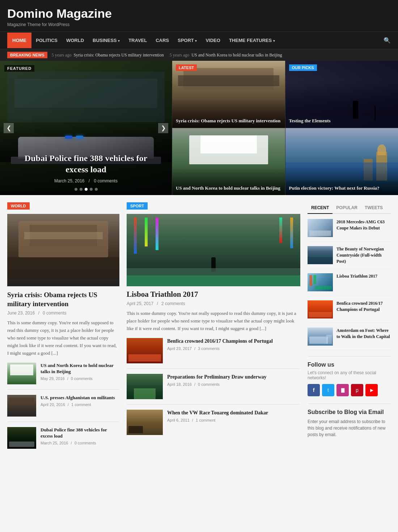 This screenshot has width=398, height=532. Describe the element at coordinates (342, 161) in the screenshot. I see `hero-putin-panel: Putin election victory: What next for Ru…` at that location.